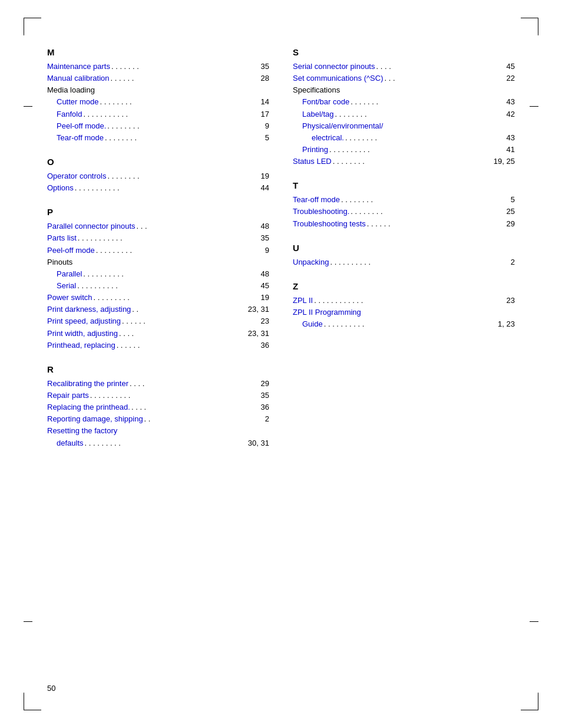 Image resolution: width=562 pixels, height=728 pixels. I want to click on entry-label: Reporting damage, shipping, so click(95, 419).